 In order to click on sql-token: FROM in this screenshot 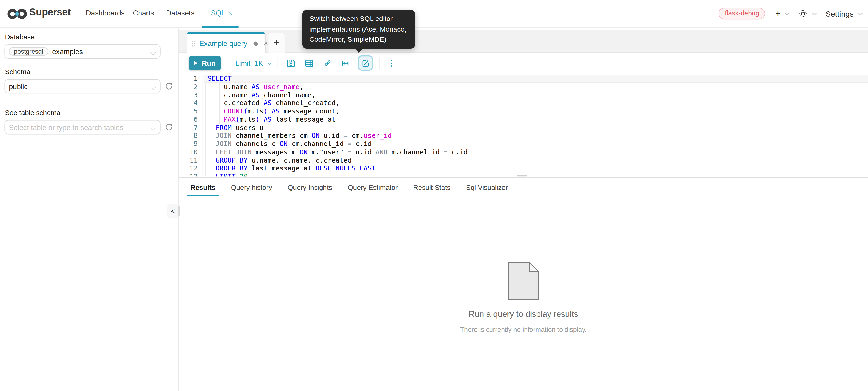, I will do `click(224, 127)`.